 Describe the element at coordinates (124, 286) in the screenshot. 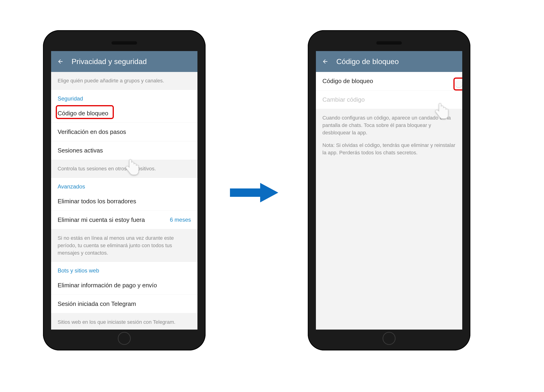

I see `row-payment: Eliminar información de pago y envío` at that location.